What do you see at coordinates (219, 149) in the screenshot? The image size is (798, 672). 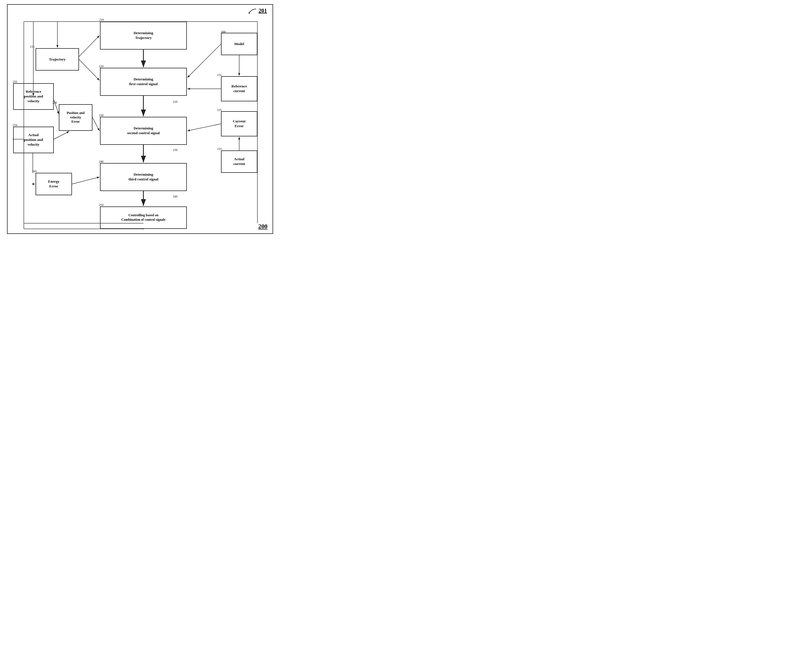 I see `ref-233: 233` at bounding box center [219, 149].